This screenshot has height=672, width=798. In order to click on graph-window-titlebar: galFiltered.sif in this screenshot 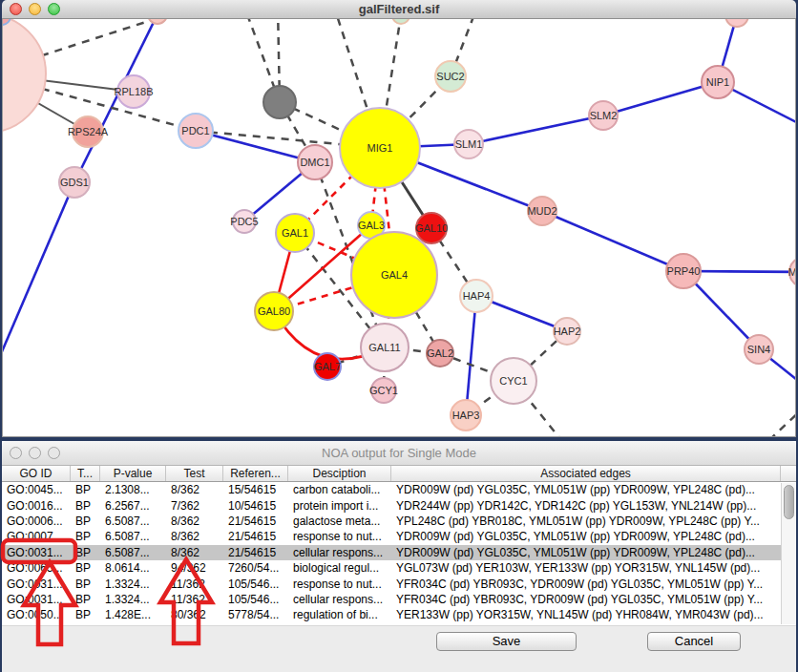, I will do `click(399, 10)`.